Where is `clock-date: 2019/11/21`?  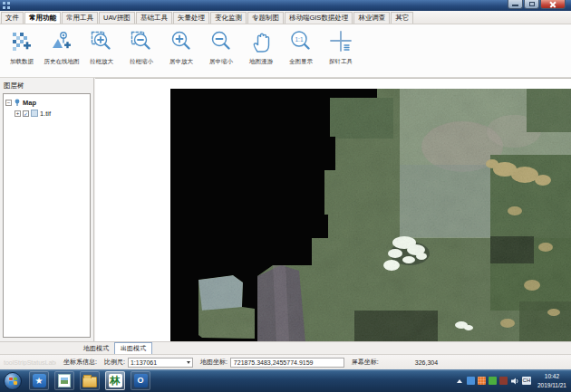
clock-date: 2019/11/21 is located at coordinates (552, 386).